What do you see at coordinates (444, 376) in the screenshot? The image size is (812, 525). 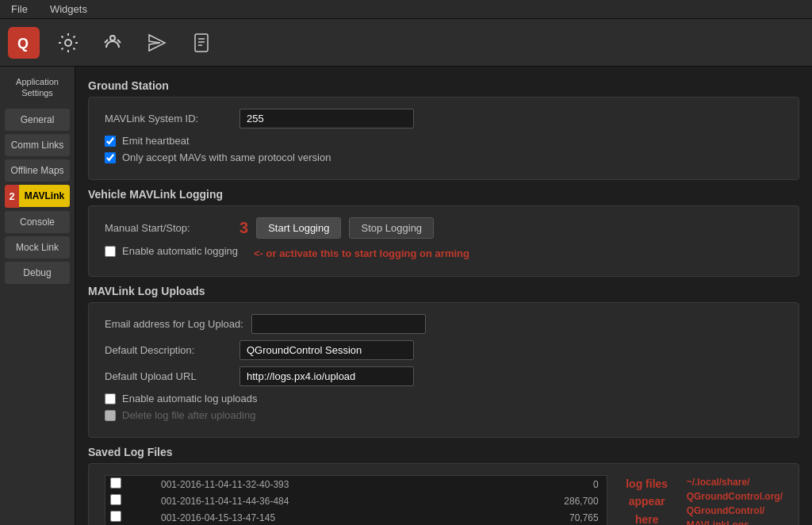 I see `upload-url-row: Default Upload URL` at bounding box center [444, 376].